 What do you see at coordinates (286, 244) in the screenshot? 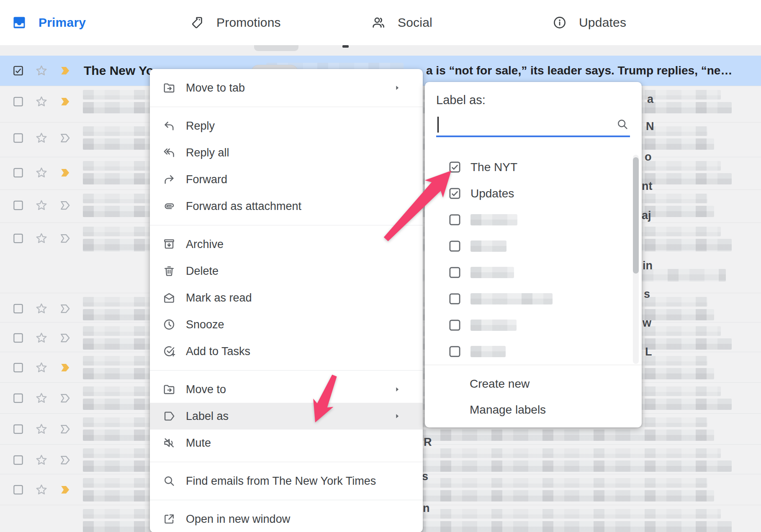
I see `menu-item-archive: Archive` at bounding box center [286, 244].